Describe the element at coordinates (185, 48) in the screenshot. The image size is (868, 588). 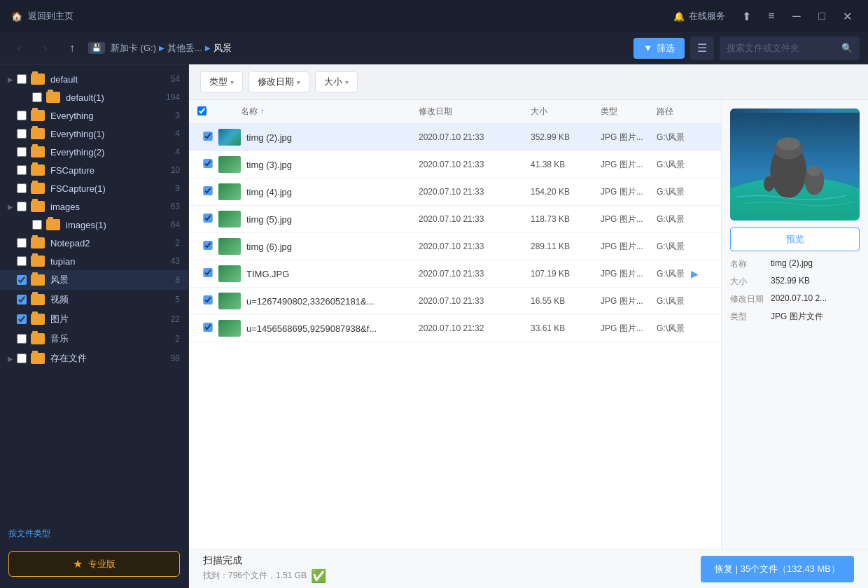
I see `breadcrumb-path1: 其他丢...` at that location.